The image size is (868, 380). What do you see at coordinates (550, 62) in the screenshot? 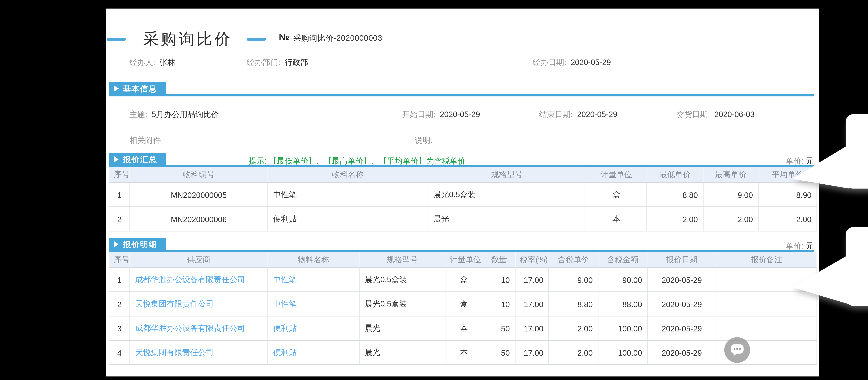
I see `handle-date-label: 经办日期:` at bounding box center [550, 62].